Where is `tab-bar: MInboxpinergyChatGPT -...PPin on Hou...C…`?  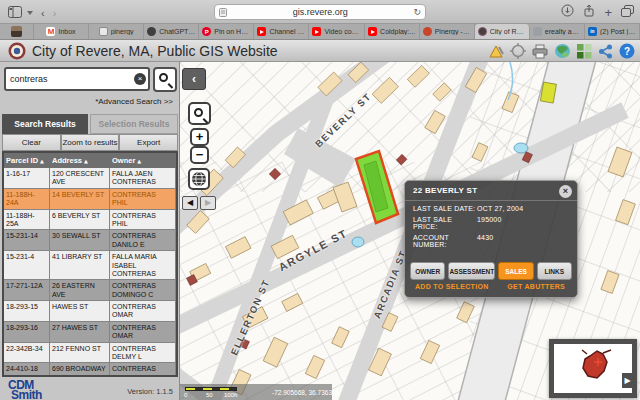 tab-bar: MInboxpinergyChatGPT -...PPin on Hou...C… is located at coordinates (320, 32).